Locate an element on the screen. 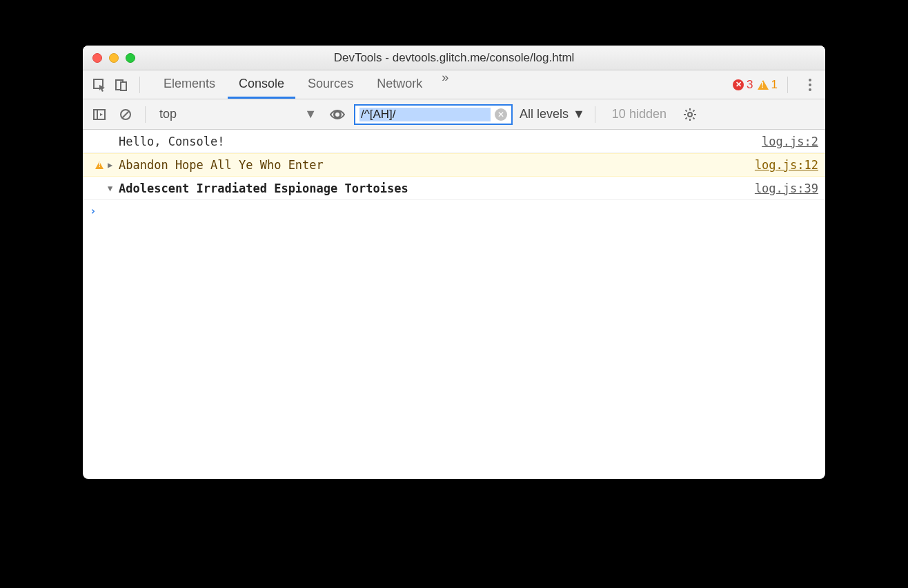 The height and width of the screenshot is (588, 908). tab-console: Console is located at coordinates (261, 84).